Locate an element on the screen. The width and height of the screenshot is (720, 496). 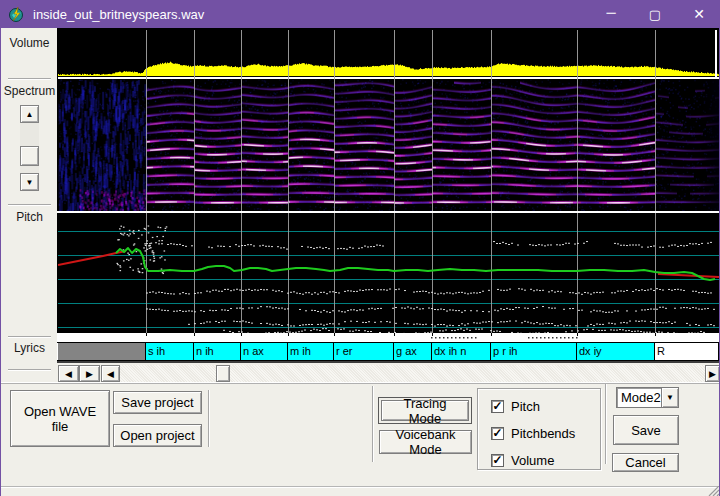
spectrum-scrollbar: ▲ ▼ is located at coordinates (30, 148).